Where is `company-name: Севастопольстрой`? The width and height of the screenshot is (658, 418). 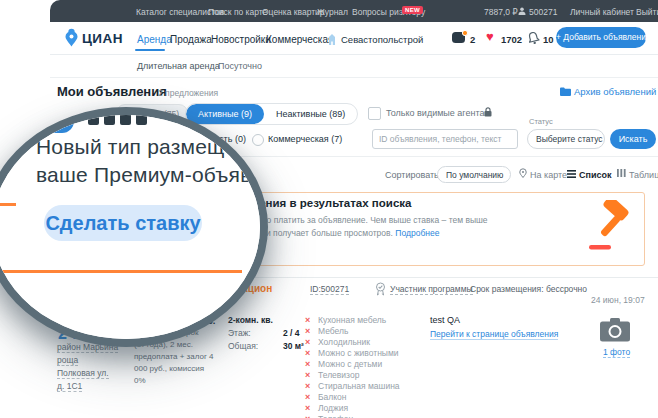
company-name: Севастопольстрой is located at coordinates (382, 40).